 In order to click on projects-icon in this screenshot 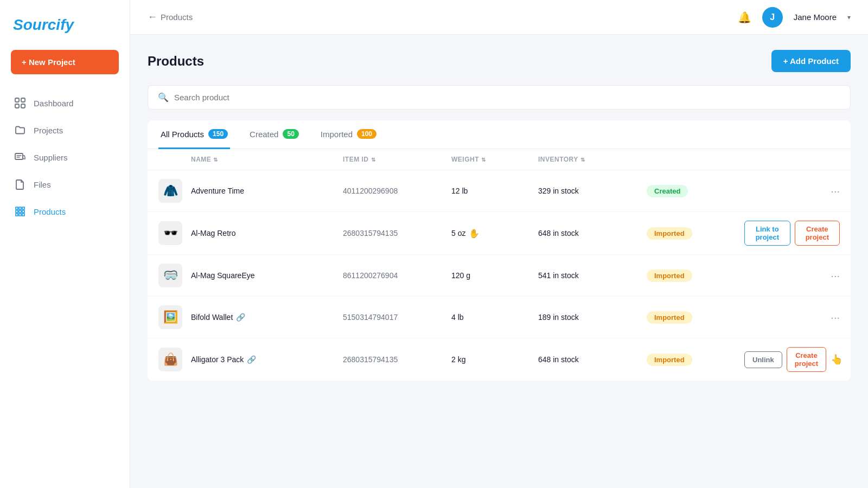, I will do `click(20, 130)`.